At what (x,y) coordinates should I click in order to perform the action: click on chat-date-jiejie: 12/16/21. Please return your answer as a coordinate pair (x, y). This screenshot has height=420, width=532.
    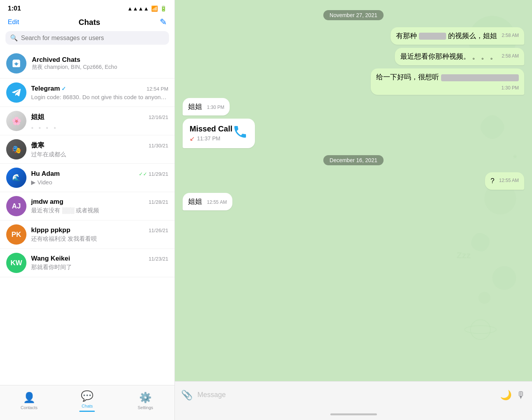
    Looking at the image, I should click on (159, 117).